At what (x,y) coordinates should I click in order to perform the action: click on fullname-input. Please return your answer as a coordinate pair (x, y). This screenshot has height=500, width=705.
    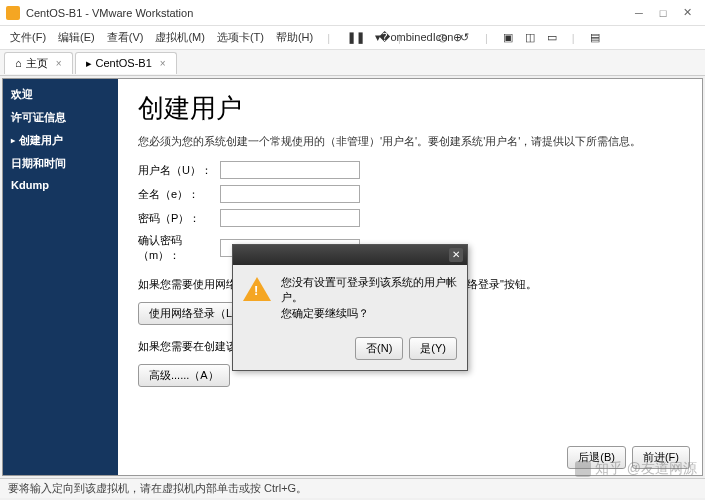
    Looking at the image, I should click on (290, 194).